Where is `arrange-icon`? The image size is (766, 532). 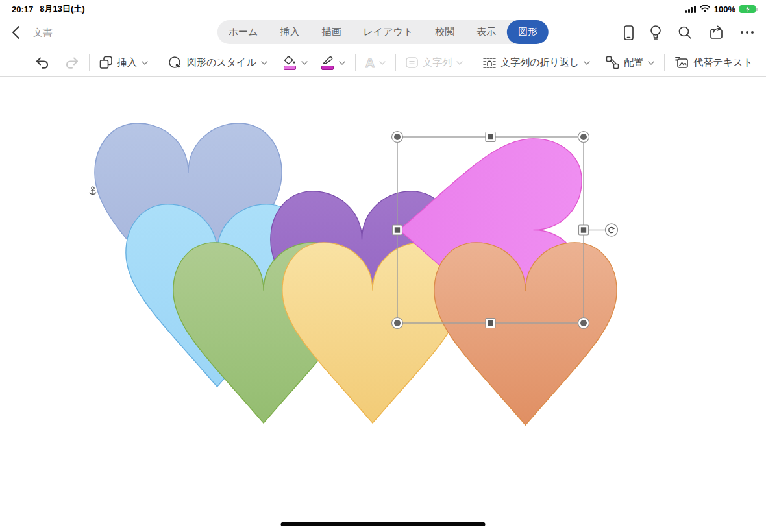 arrange-icon is located at coordinates (613, 62).